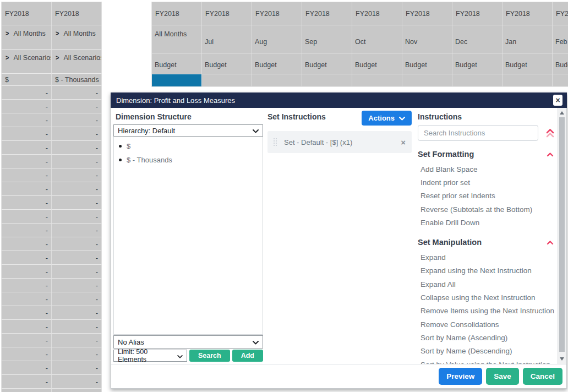 This screenshot has width=568, height=392. I want to click on instruction-item: Sort by Value using the Next Instruction, so click(488, 361).